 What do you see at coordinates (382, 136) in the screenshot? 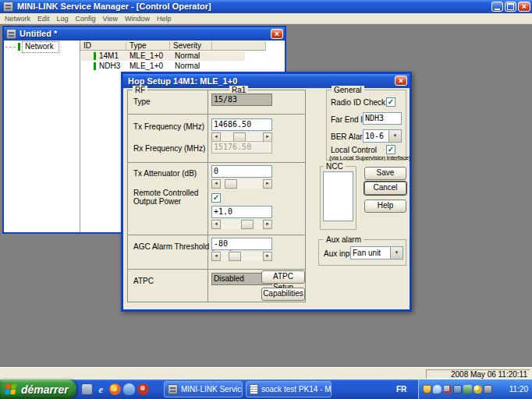
I see `ber-alarm-dropdown: 10-6 ▼` at bounding box center [382, 136].